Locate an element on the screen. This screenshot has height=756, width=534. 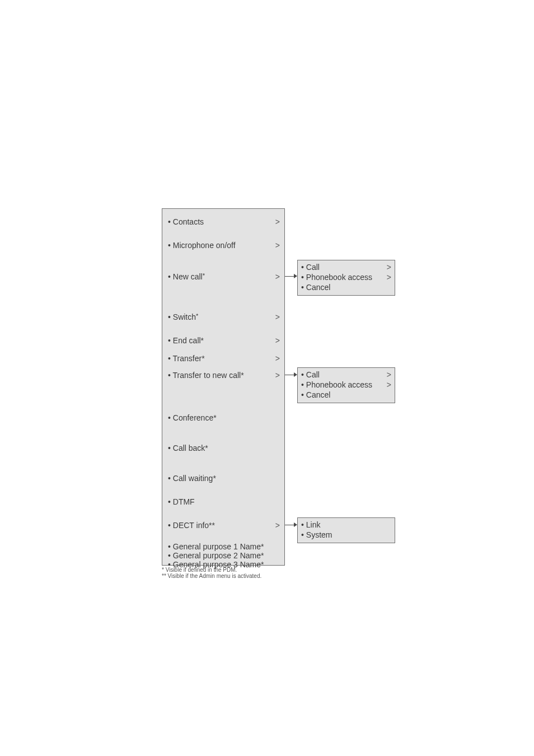
footnote-2: ** Visible if the Admin menu is activate… is located at coordinates (212, 576).